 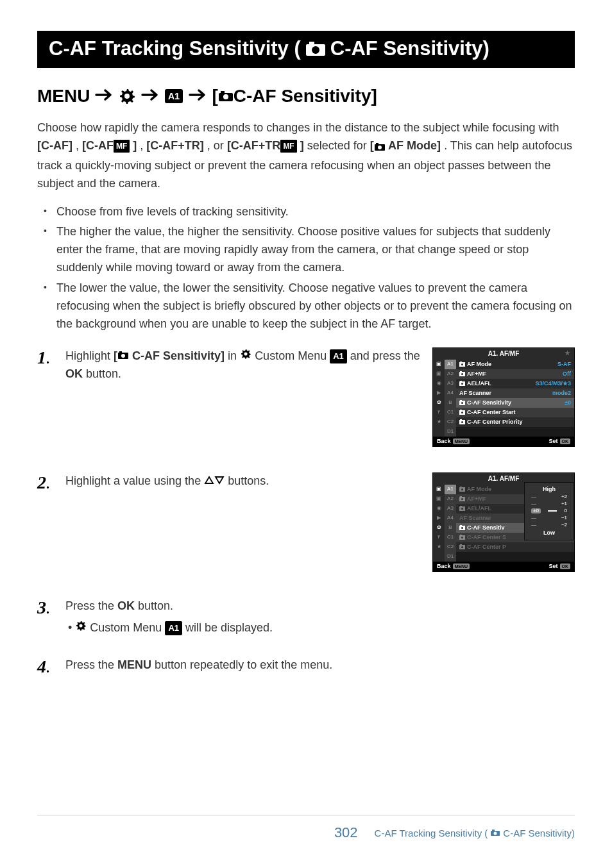 I want to click on step-number-4: 4., so click(x=51, y=666).